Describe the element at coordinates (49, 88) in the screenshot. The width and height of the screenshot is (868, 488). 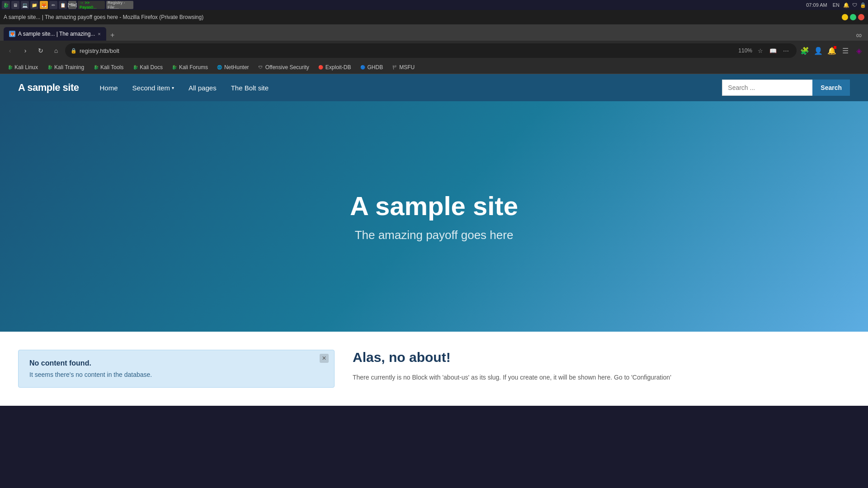
I see `site-logo: A sample site` at that location.